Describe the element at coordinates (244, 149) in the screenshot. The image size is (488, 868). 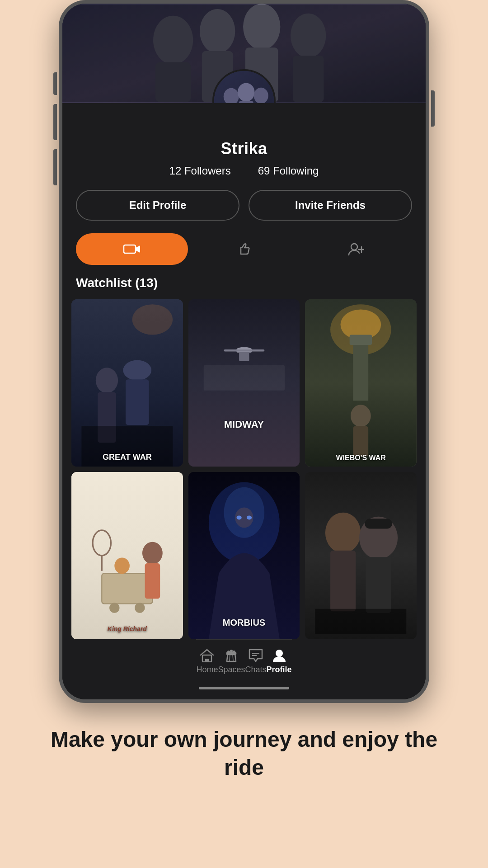
I see `username: Strika` at that location.